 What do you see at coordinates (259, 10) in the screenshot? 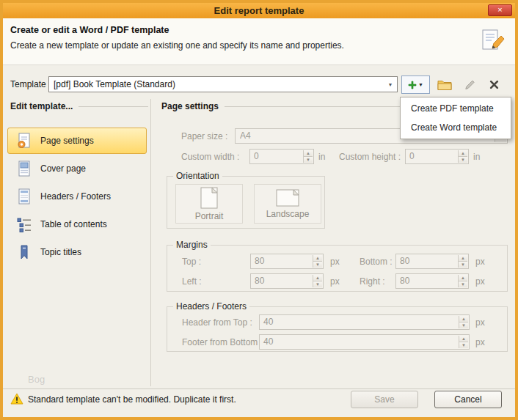
I see `titlebar: Edit report template` at bounding box center [259, 10].